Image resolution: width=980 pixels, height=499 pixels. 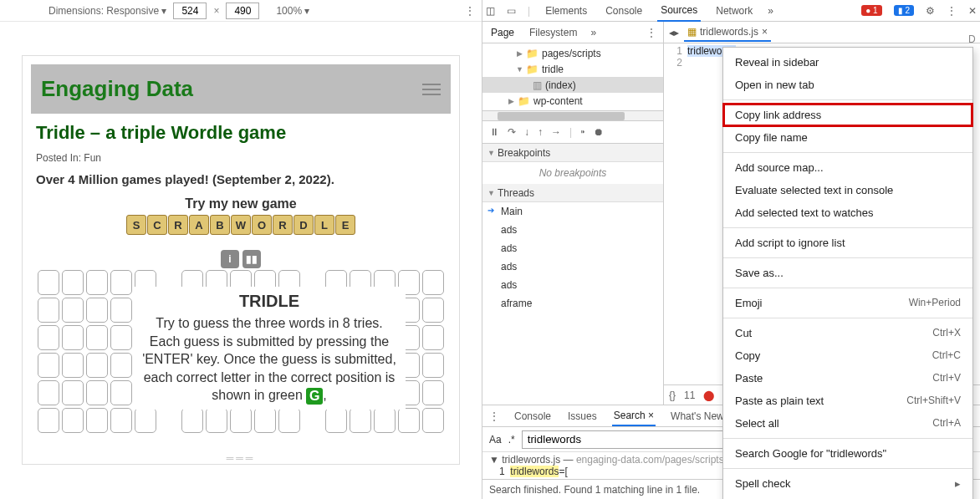 What do you see at coordinates (304, 225) in the screenshot?
I see `letter-tile: D` at bounding box center [304, 225].